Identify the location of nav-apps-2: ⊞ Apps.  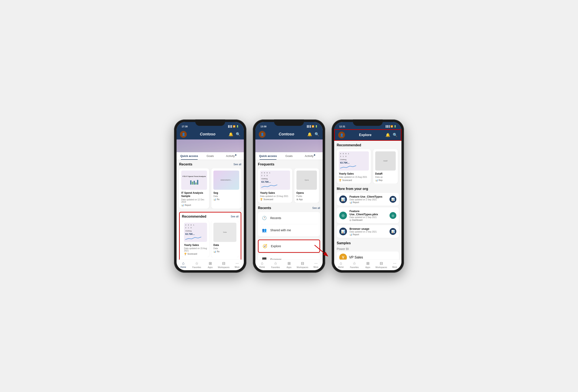
(289, 265).